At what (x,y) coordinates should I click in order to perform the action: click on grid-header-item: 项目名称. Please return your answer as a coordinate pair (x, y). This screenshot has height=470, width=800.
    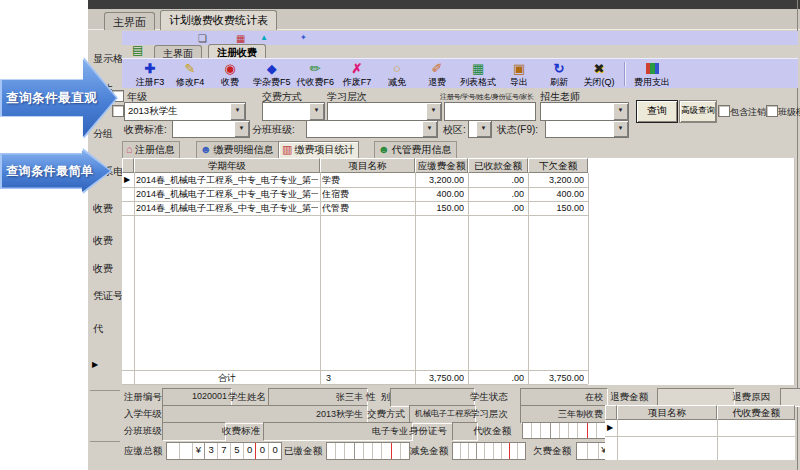
    Looking at the image, I should click on (368, 166).